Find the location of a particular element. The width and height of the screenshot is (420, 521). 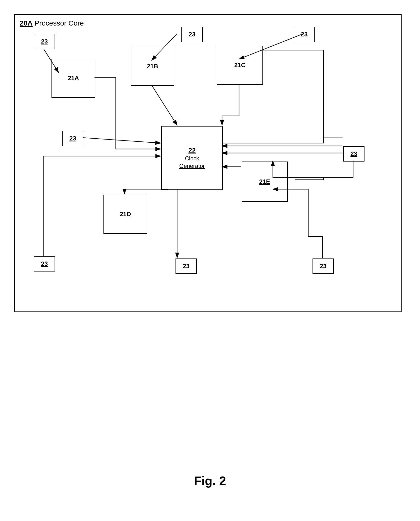

port-23-topcenter: 23 is located at coordinates (192, 34).